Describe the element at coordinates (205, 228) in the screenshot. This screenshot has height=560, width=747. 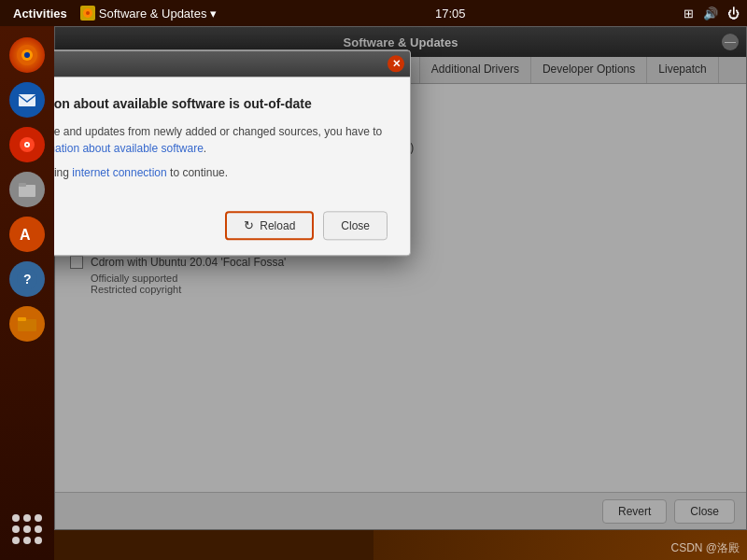
I see `dialog-buttons: ↻ Reload Close` at that location.